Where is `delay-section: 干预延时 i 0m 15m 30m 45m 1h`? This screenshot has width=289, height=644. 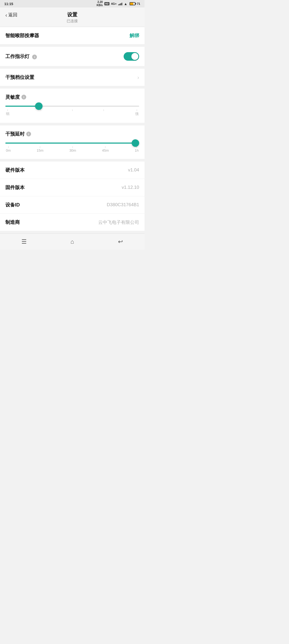
delay-section: 干预延时 i 0m 15m 30m 45m 1h is located at coordinates (72, 142).